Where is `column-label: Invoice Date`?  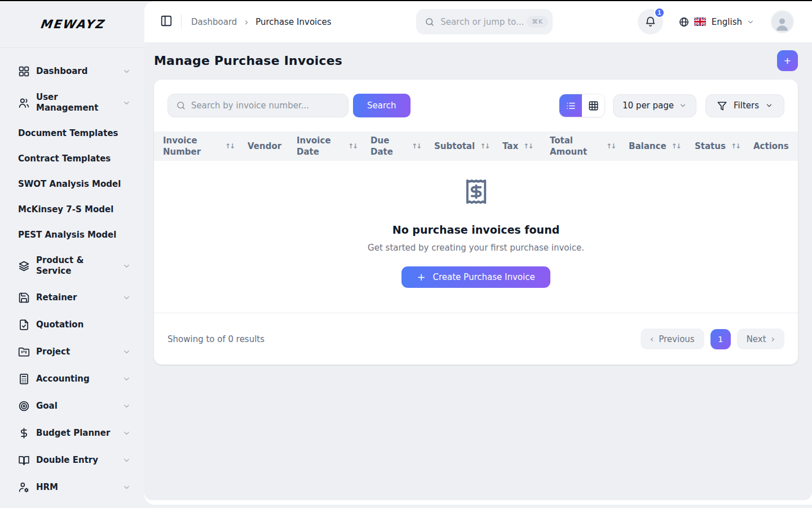 column-label: Invoice Date is located at coordinates (320, 146).